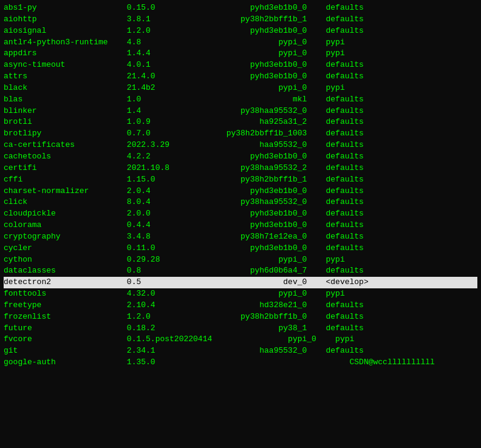  I want to click on package-row: cryptography 3.4.8 py38h71e12ea_0 defaul…, so click(241, 237).